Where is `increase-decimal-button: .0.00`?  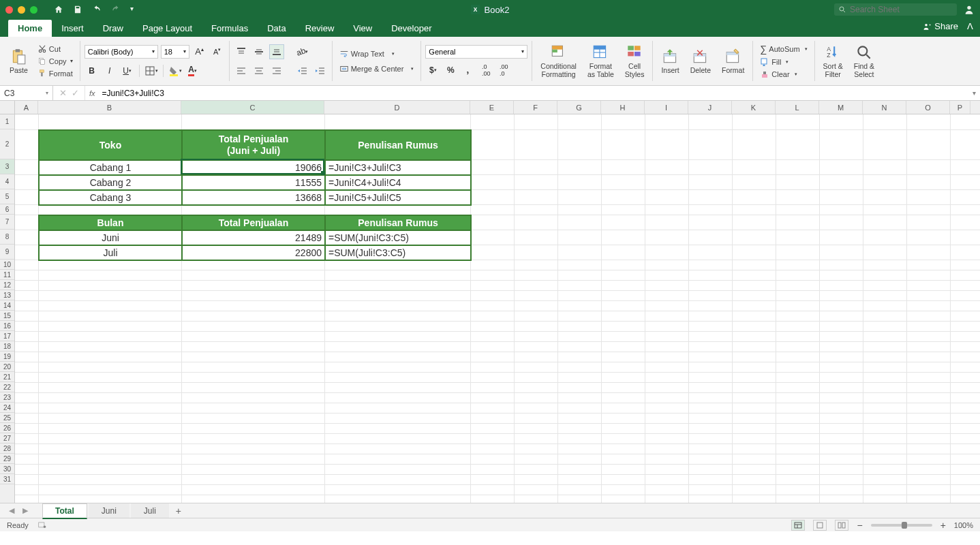 increase-decimal-button: .0.00 is located at coordinates (486, 70).